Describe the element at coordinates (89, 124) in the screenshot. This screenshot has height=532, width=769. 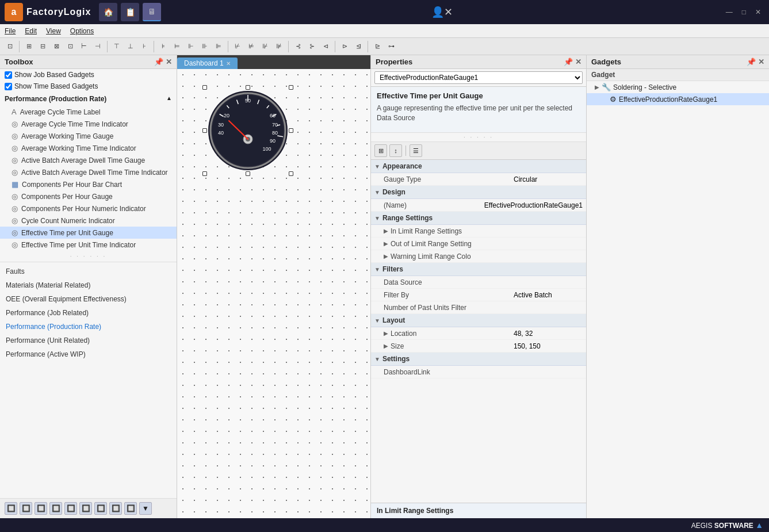
I see `toolbox-item-1: ◎ Average Cycle Time Time Indicator` at that location.